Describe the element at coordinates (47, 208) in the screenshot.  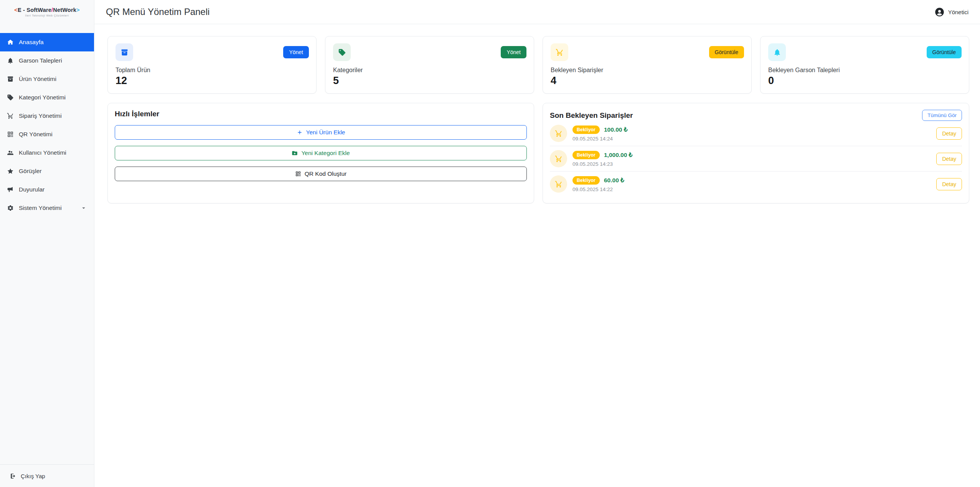
I see `sidebar-item-sistem-yonetimi: Sistem Yönetimi` at that location.